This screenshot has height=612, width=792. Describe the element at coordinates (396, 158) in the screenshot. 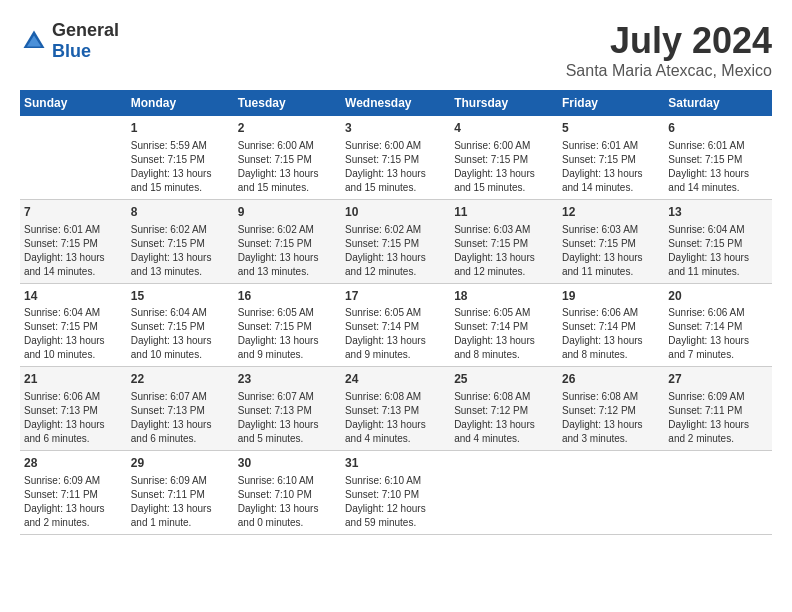

I see `calendar-week-row: 1Sunrise: 5:59 AM Sunset: 7:15 PM Daylig…` at that location.